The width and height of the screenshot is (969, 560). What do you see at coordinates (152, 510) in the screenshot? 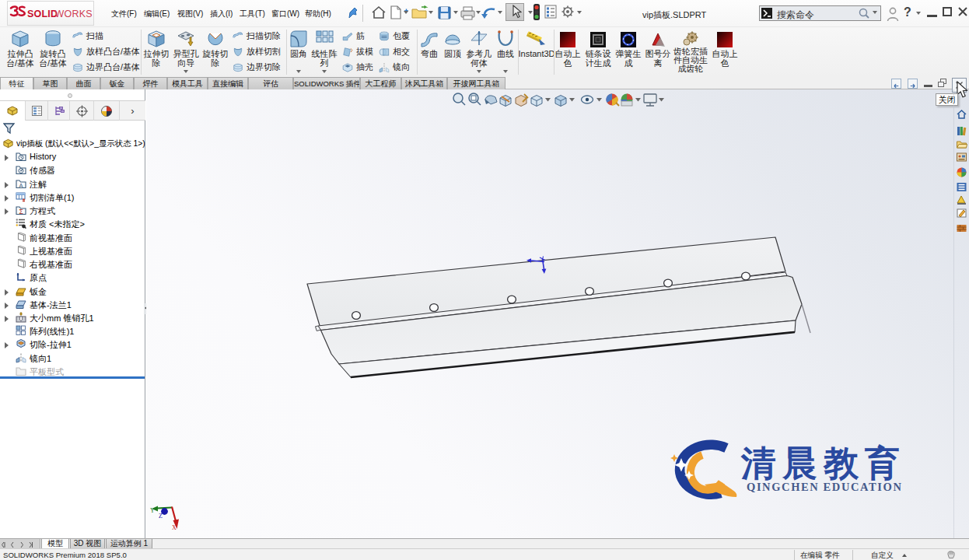
I see `svg-text: Y` at bounding box center [152, 510].